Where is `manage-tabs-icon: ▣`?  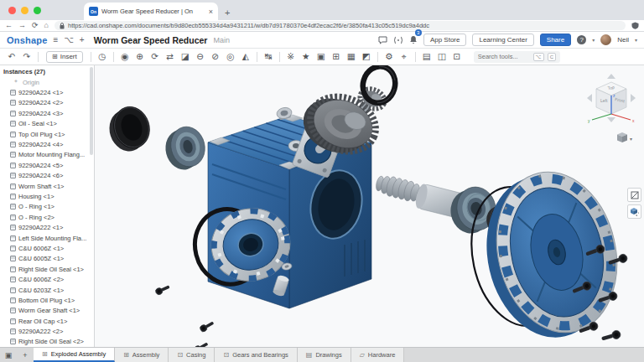 manage-tabs-icon: ▣ is located at coordinates (8, 355).